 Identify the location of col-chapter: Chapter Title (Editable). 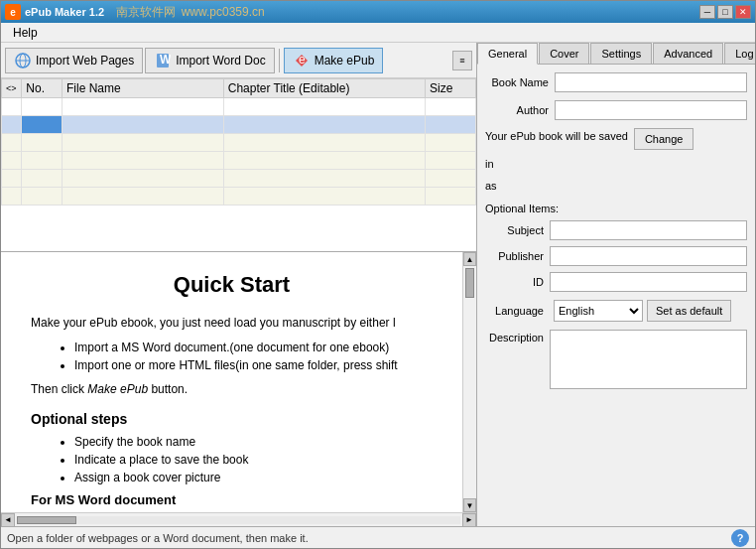
(323, 89).